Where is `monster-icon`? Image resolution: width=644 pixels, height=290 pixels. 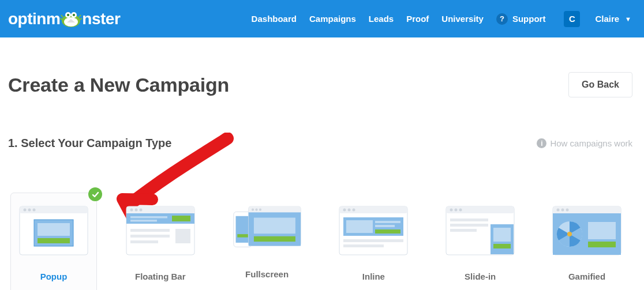
monster-icon is located at coordinates (71, 18).